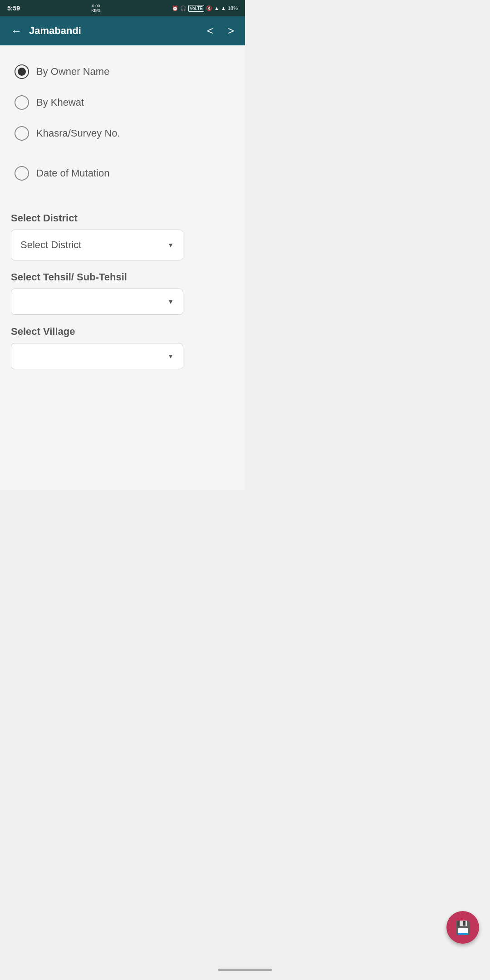 The width and height of the screenshot is (490, 980). I want to click on district-dropdown-text: Select District, so click(51, 245).